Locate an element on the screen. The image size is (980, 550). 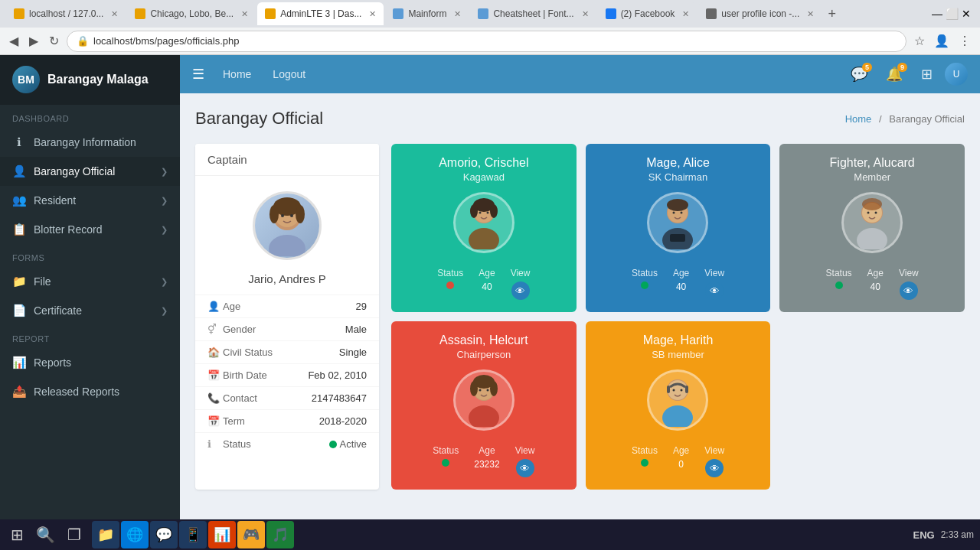
start-button: ⊞ is located at coordinates (17, 535).